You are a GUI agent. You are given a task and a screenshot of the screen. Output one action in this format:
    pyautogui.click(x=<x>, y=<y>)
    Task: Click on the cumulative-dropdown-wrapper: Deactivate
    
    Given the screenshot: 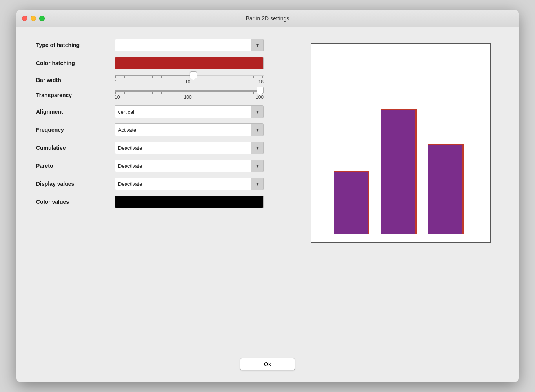 What is the action you would take?
    pyautogui.click(x=189, y=148)
    